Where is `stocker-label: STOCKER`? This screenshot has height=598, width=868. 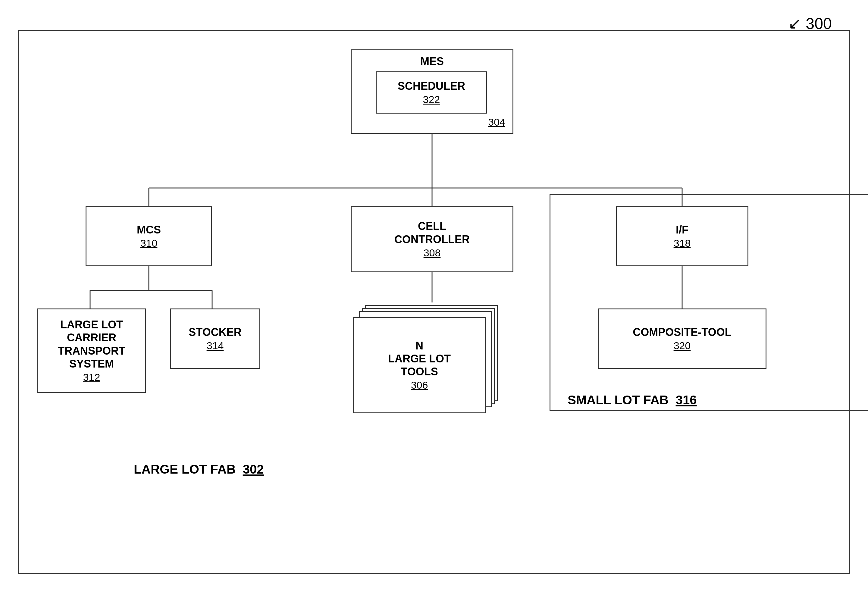 stocker-label: STOCKER is located at coordinates (215, 332).